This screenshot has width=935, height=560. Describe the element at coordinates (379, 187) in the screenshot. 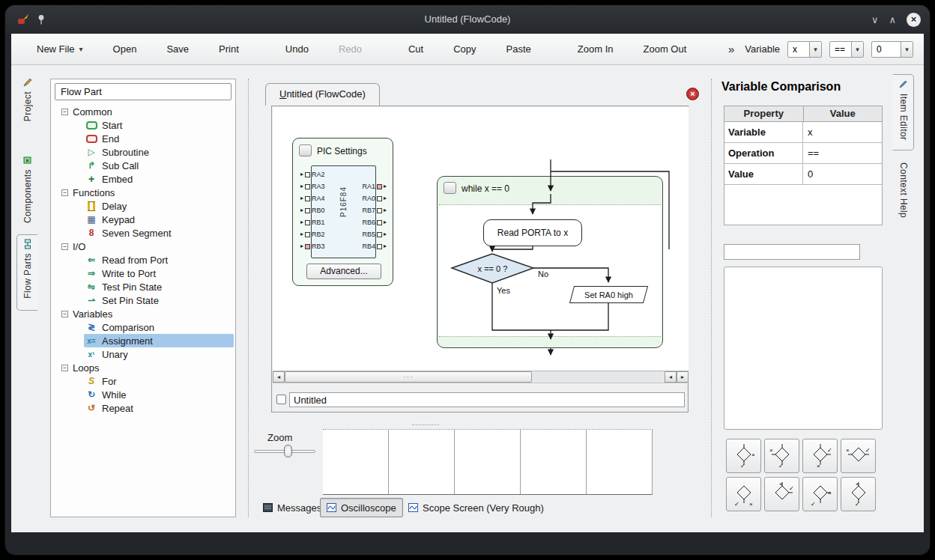

I see `pin-ra1` at that location.